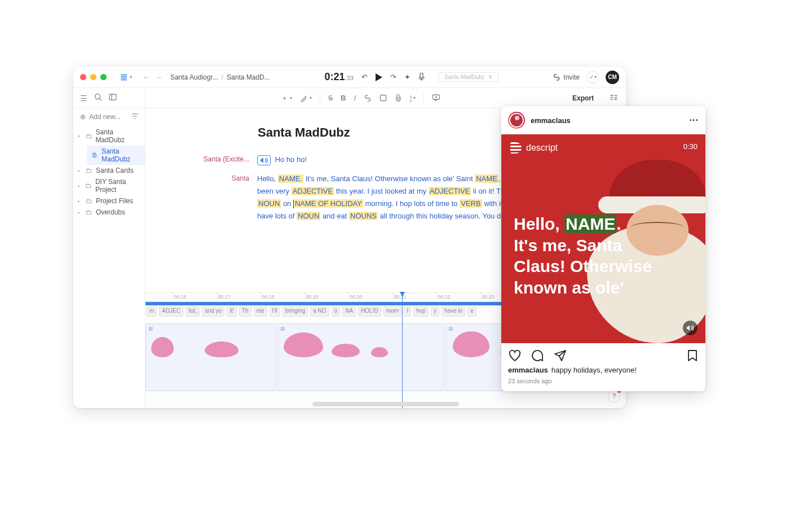  Describe the element at coordinates (306, 98) in the screenshot. I see `highlight-button: ▾` at that location.